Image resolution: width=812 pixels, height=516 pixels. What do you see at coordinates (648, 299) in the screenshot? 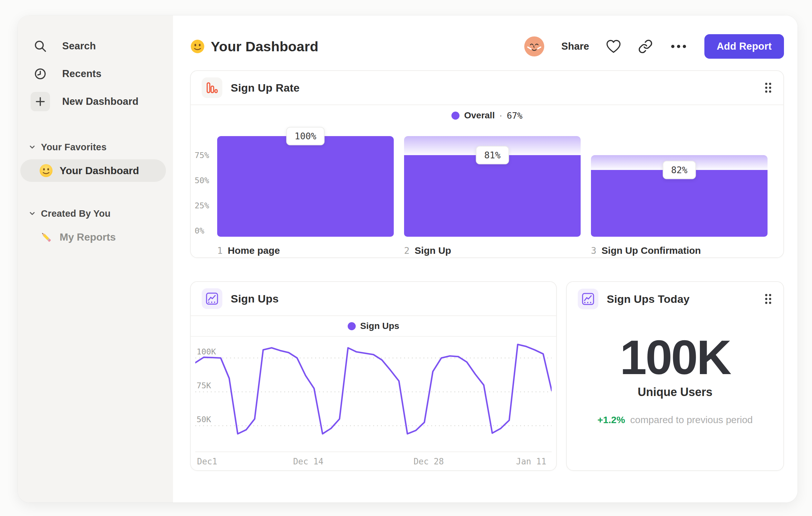
I see `card-title: Sign Ups Today` at bounding box center [648, 299].